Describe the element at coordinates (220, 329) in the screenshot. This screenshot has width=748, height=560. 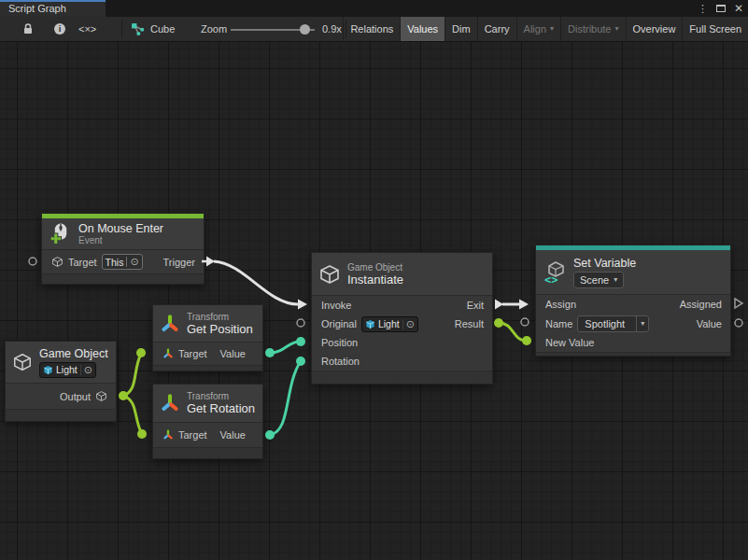
I see `node-title: Get Position` at that location.